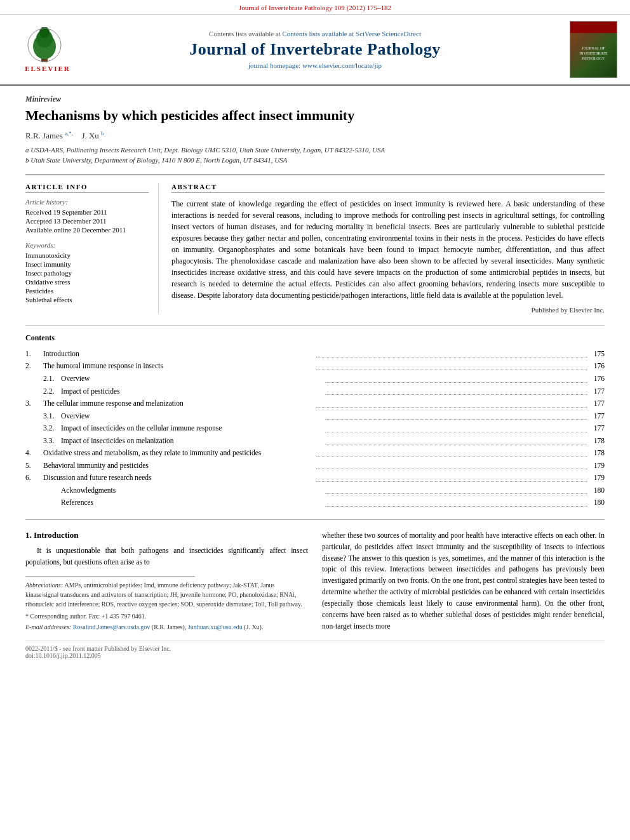 This screenshot has width=630, height=840. I want to click on article-type: Minireview, so click(315, 99).